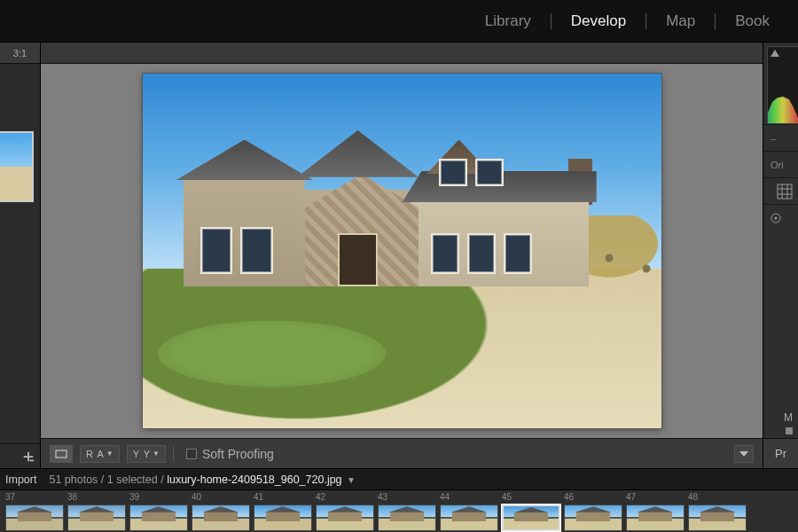 Image resolution: width=798 pixels, height=532 pixels. Describe the element at coordinates (717, 511) in the screenshot. I see `filmstrip-item: 48` at that location.